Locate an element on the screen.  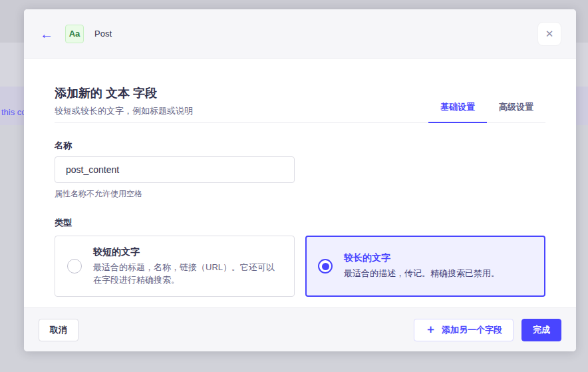
close-button: ✕ is located at coordinates (549, 34).